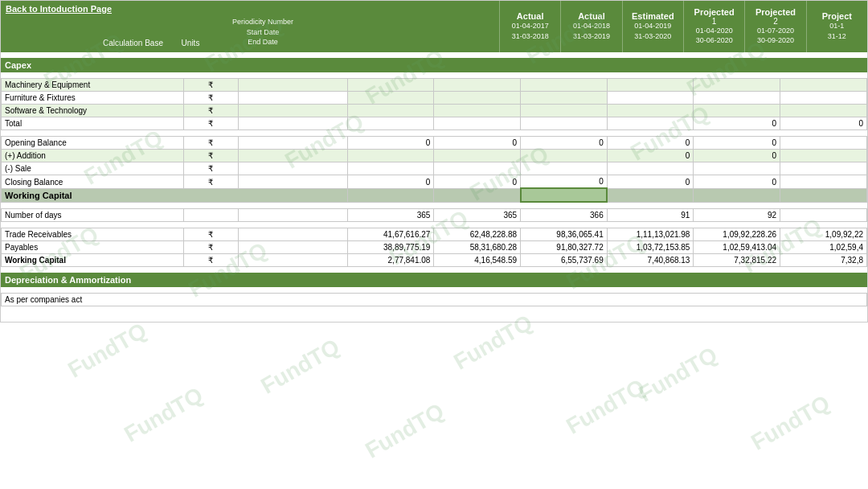 The width and height of the screenshot is (868, 489). I want to click on depreciation-section-header: Depreciation & Ammortization, so click(434, 280).